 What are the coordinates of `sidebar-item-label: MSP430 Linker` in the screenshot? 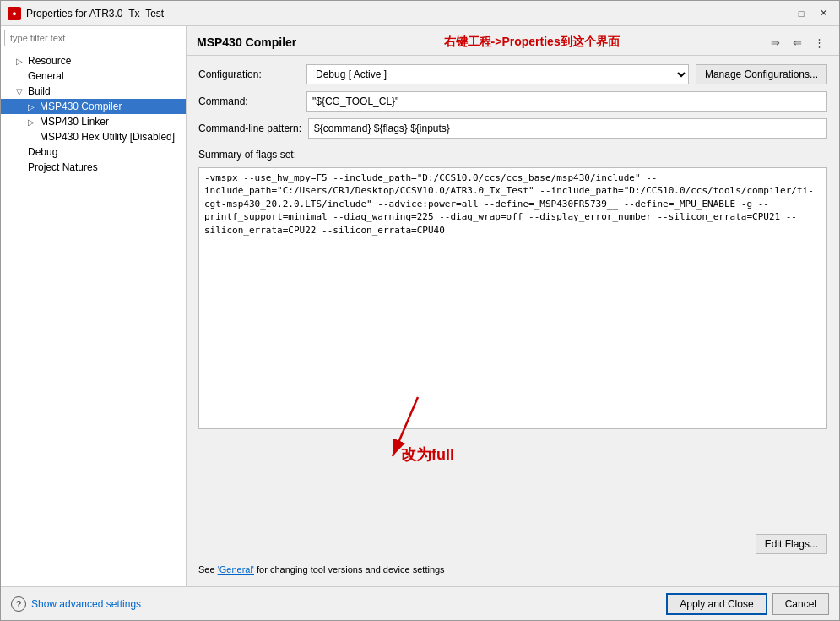 It's located at (74, 122).